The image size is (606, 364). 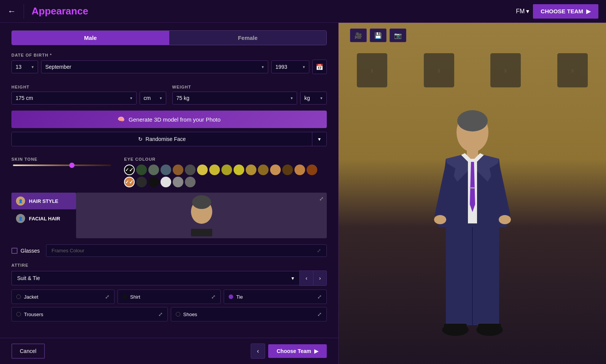 What do you see at coordinates (282, 67) in the screenshot?
I see `dob-year-value: 1993` at bounding box center [282, 67].